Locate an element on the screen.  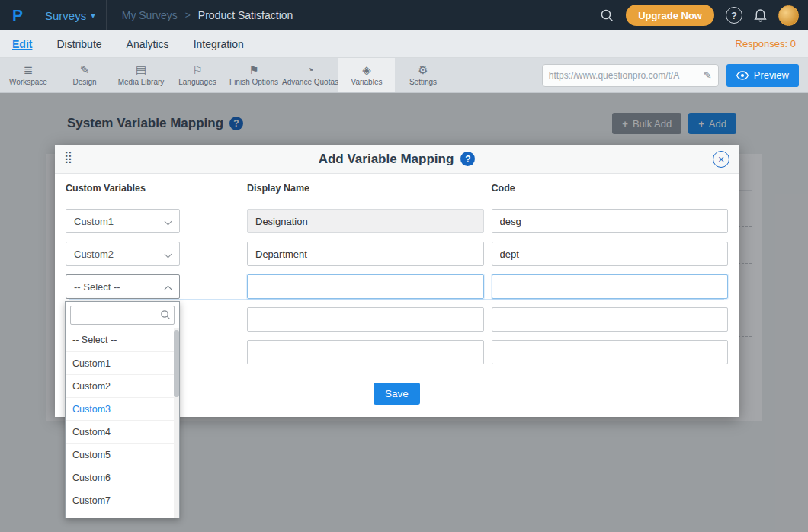
toolbar-right: ✎ Preview is located at coordinates (675, 75).